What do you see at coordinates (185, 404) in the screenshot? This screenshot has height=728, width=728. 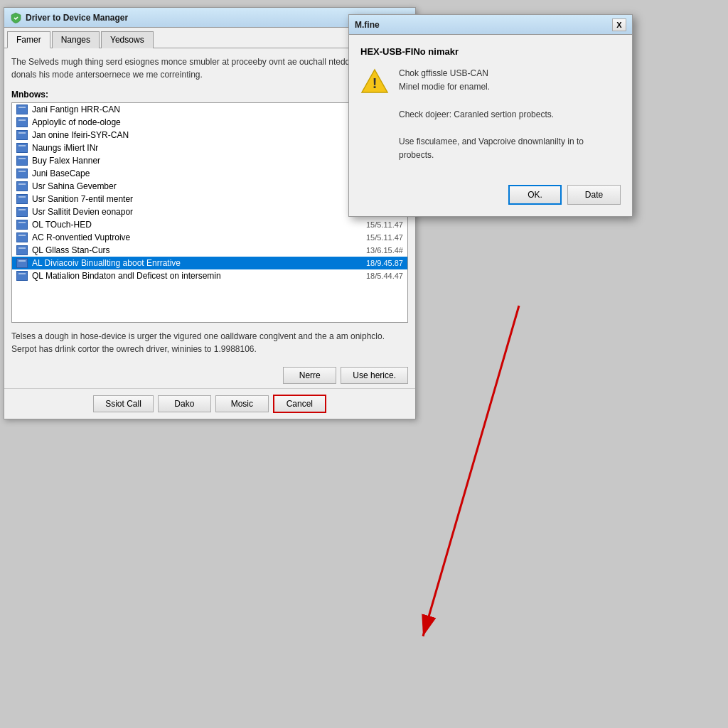 I see `dako-button: Dako` at bounding box center [185, 404].